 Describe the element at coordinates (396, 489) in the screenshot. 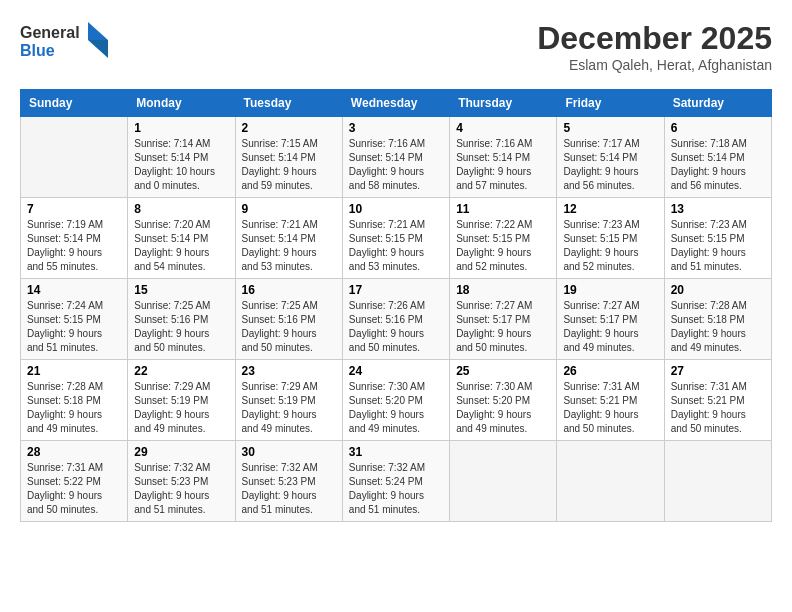

I see `day-info: Sunrise: 7:32 AMSunset: 5:24 PMDaylight:…` at that location.